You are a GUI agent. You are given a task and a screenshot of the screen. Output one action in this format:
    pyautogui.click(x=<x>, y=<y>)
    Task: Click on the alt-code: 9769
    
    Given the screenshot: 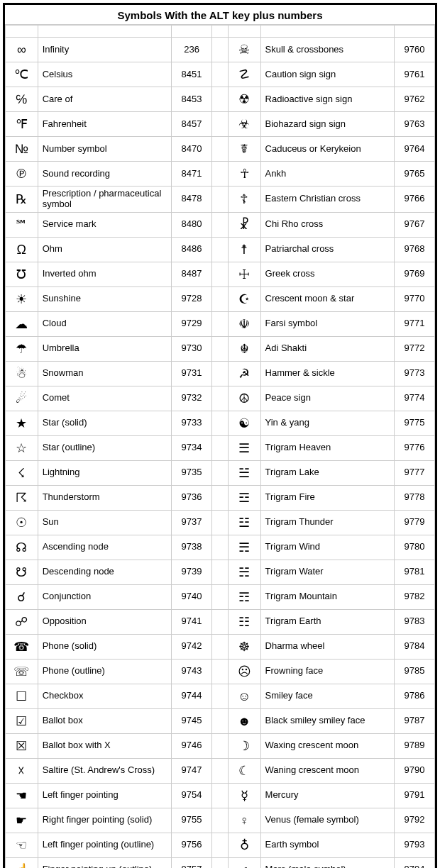 What is the action you would take?
    pyautogui.click(x=414, y=274)
    